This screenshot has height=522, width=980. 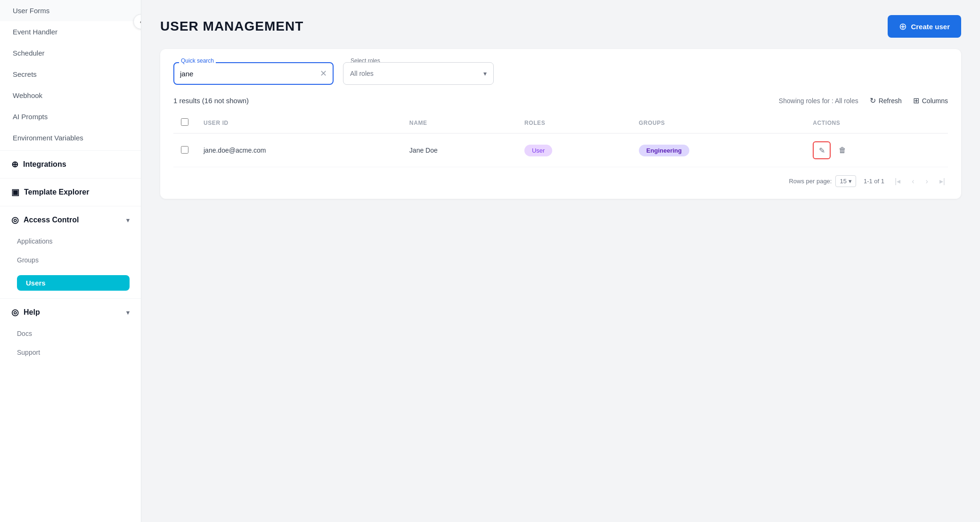 I want to click on toolbar-right: Showing roles for : All roles ↻ Refresh …, so click(x=863, y=101).